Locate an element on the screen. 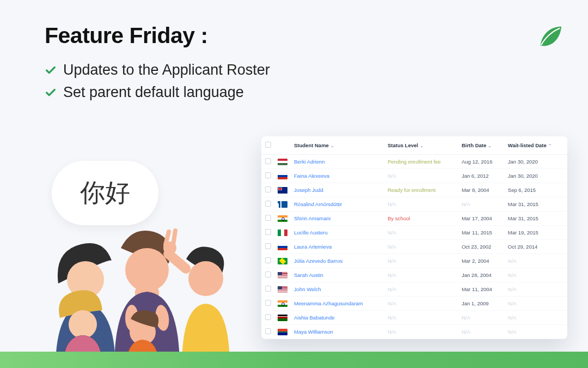  table-row: Rósalind ArnórsdóttirN/AN/AMar 31, 2015 is located at coordinates (414, 204).